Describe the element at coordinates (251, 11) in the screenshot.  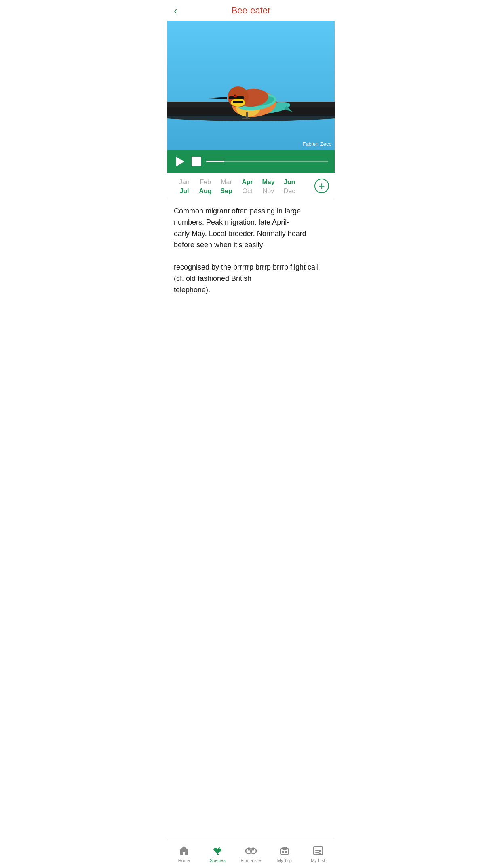
I see `page-title: Bee-eater` at that location.